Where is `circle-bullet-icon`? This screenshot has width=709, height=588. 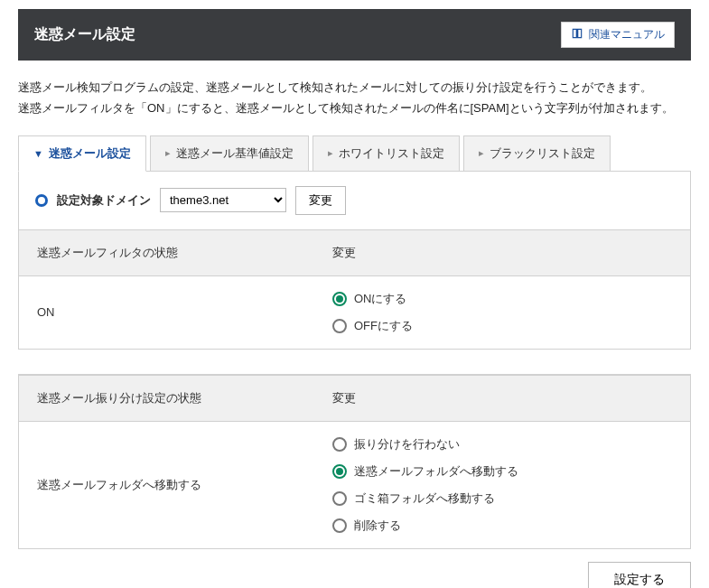 circle-bullet-icon is located at coordinates (42, 201).